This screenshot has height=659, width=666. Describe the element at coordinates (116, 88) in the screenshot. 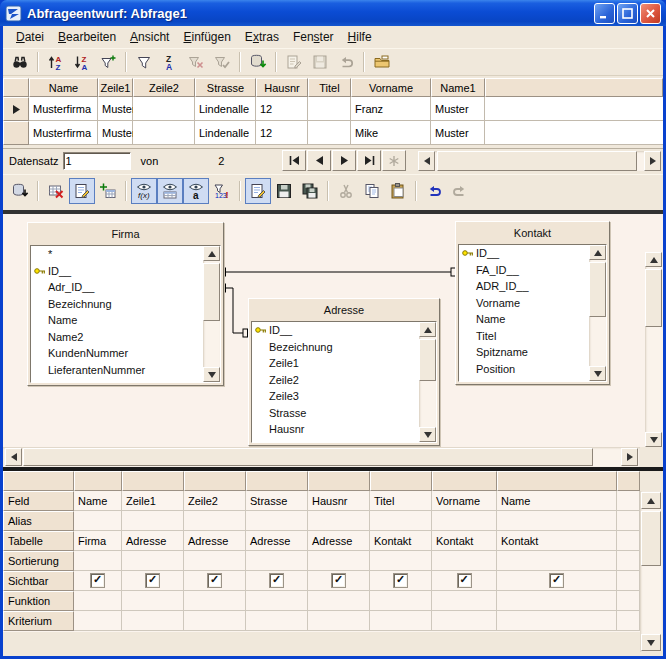

I see `column-header: Zeile1` at that location.